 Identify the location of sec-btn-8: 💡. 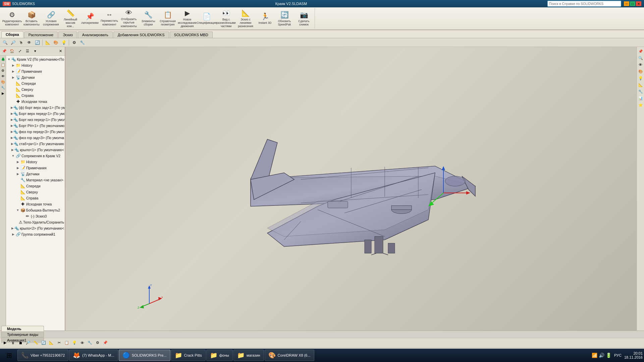
(64, 43).